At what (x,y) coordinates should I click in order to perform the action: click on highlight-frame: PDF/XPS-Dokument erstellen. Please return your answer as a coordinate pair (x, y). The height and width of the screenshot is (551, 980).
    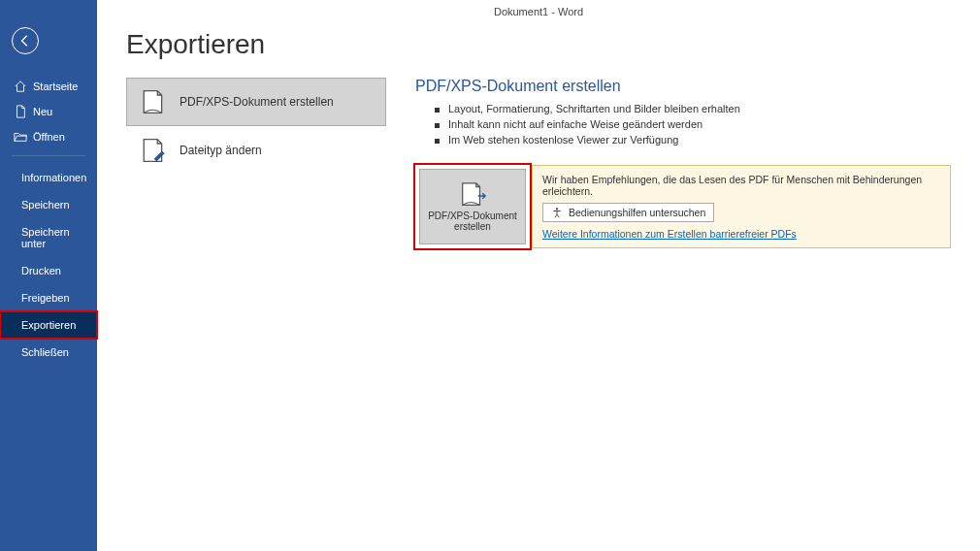
    Looking at the image, I should click on (473, 207).